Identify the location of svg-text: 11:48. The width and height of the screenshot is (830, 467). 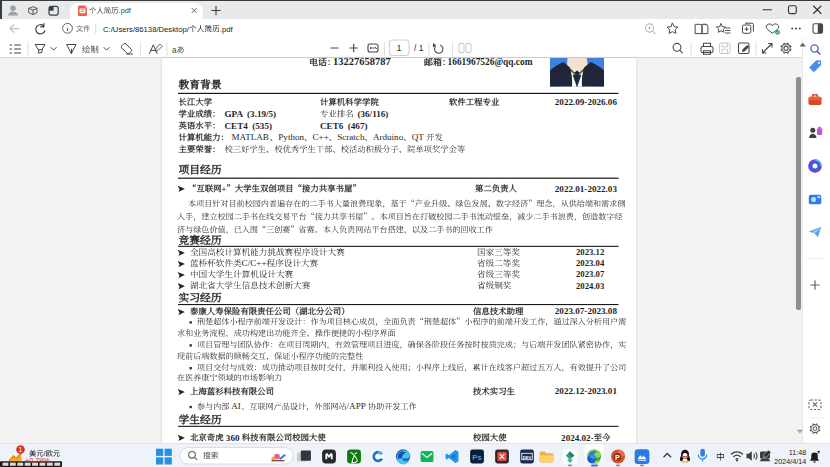
(798, 452).